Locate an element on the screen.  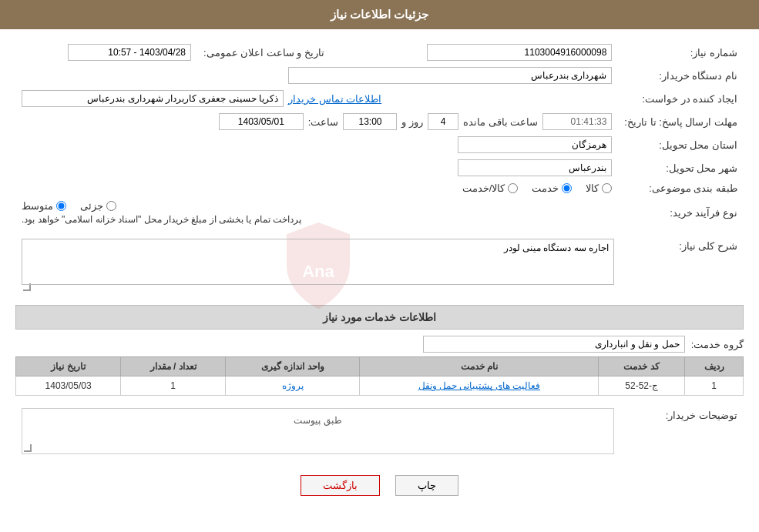
need-number-input is located at coordinates (519, 52).